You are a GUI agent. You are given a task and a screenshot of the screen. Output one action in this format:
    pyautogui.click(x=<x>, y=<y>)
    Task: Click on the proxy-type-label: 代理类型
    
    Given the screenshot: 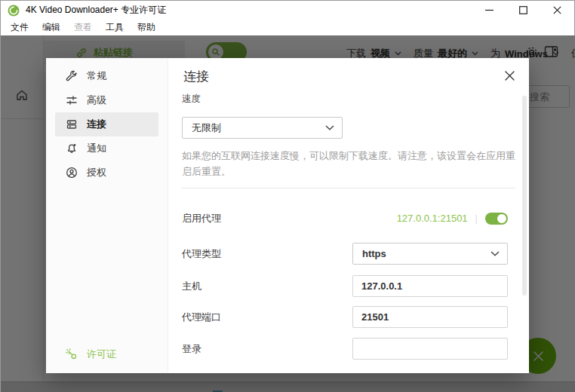 What is the action you would take?
    pyautogui.click(x=201, y=254)
    